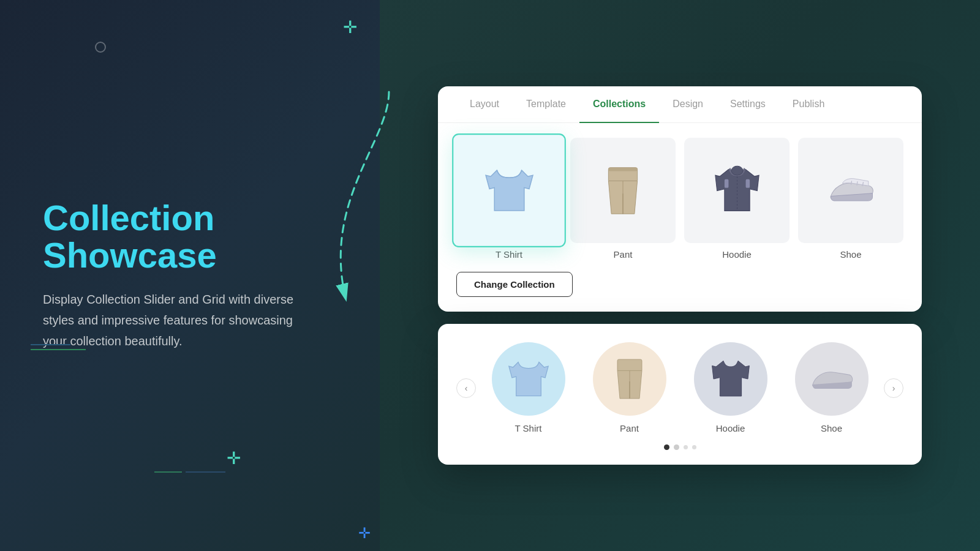 The image size is (980, 551). What do you see at coordinates (850, 255) in the screenshot?
I see `product-label-shoe: Shoe` at bounding box center [850, 255].